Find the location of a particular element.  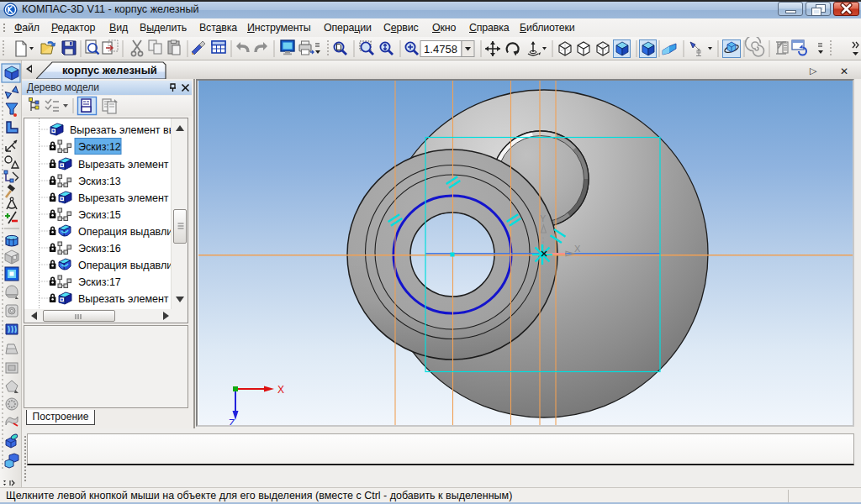

svg-text: Эскиз:16 is located at coordinates (99, 249).